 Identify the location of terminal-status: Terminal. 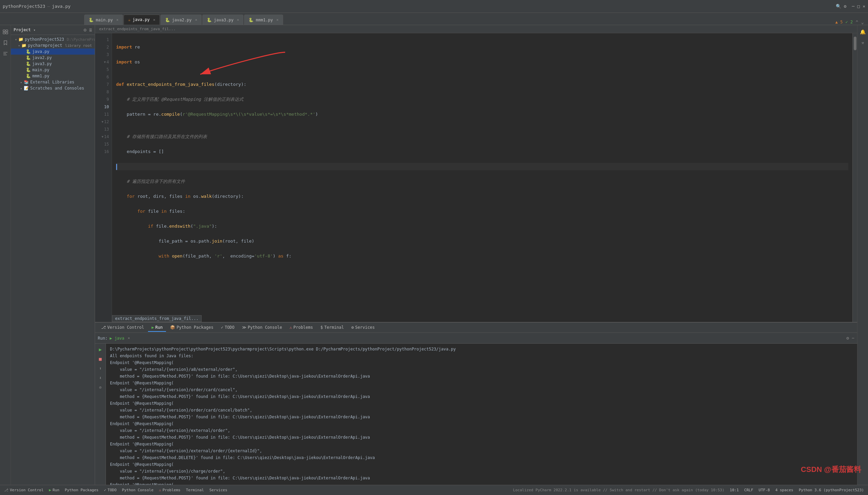
(195, 490).